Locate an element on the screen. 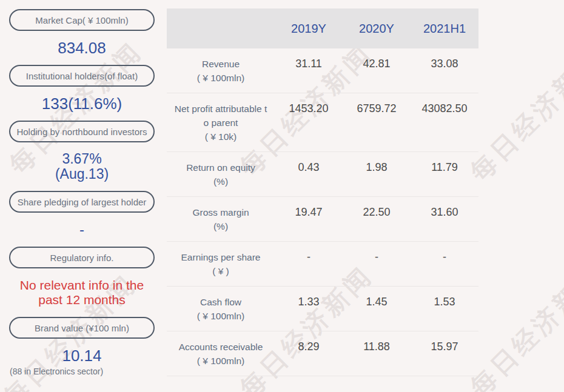 The height and width of the screenshot is (392, 564). row-value: 31.11 is located at coordinates (309, 64).